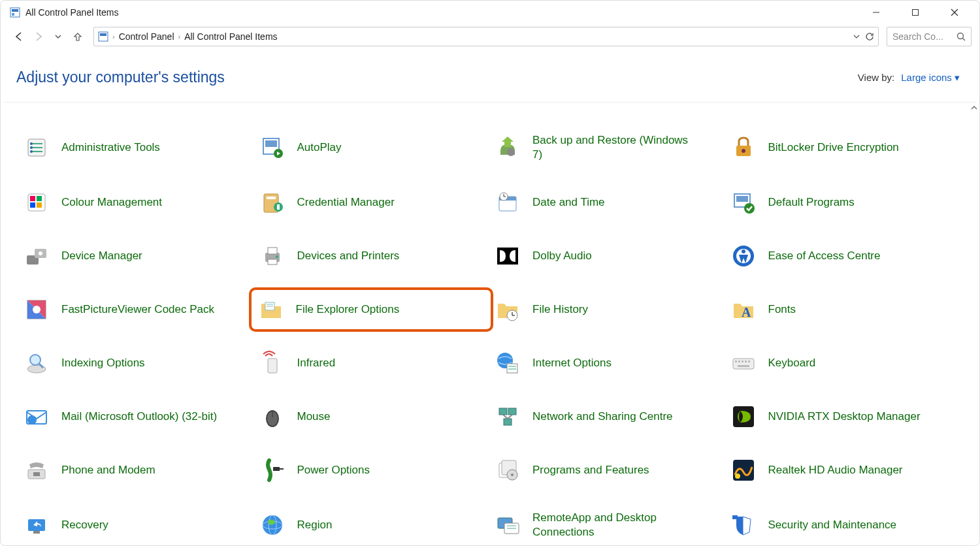  What do you see at coordinates (319, 148) in the screenshot?
I see `item-label: AutoPlay` at bounding box center [319, 148].